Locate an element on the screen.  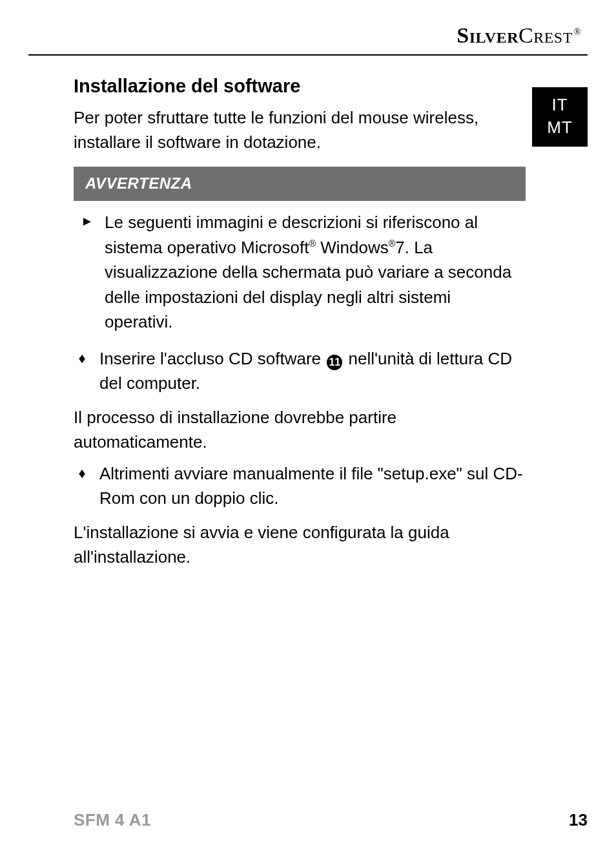
lang-line-1: IT is located at coordinates (560, 105).